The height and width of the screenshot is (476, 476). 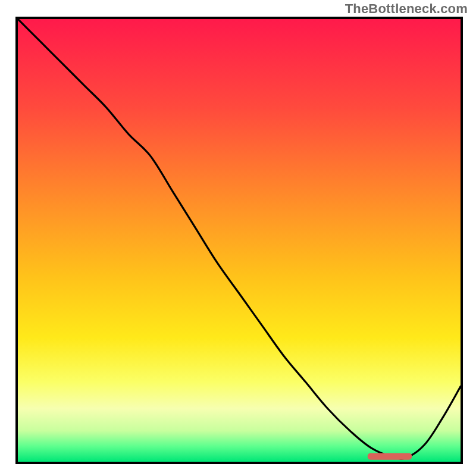 What do you see at coordinates (406, 9) in the screenshot?
I see `attribution-label: TheBottleneck.com` at bounding box center [406, 9].